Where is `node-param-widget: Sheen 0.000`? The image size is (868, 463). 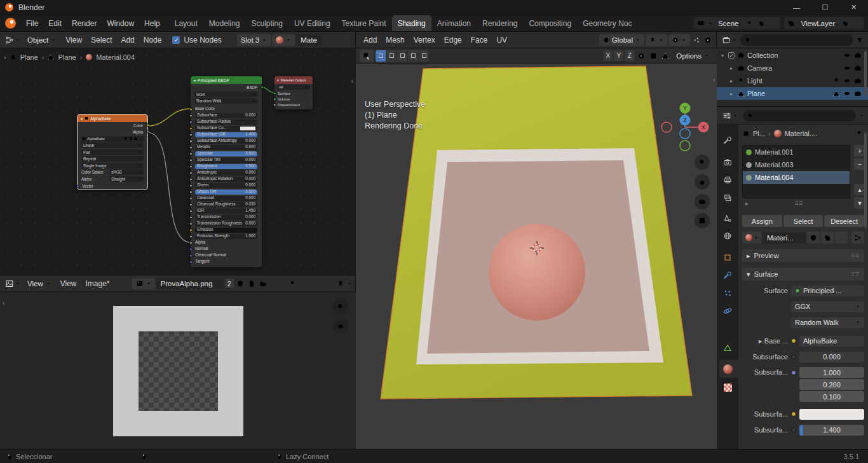 node-param-widget: Sheen 0.000 is located at coordinates (226, 186).